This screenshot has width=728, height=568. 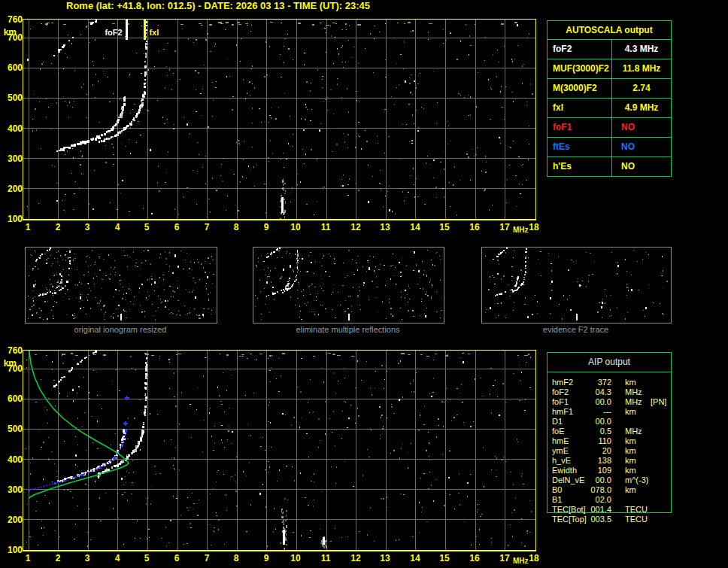 I want to click on x-axis-label: 10, so click(x=296, y=558).